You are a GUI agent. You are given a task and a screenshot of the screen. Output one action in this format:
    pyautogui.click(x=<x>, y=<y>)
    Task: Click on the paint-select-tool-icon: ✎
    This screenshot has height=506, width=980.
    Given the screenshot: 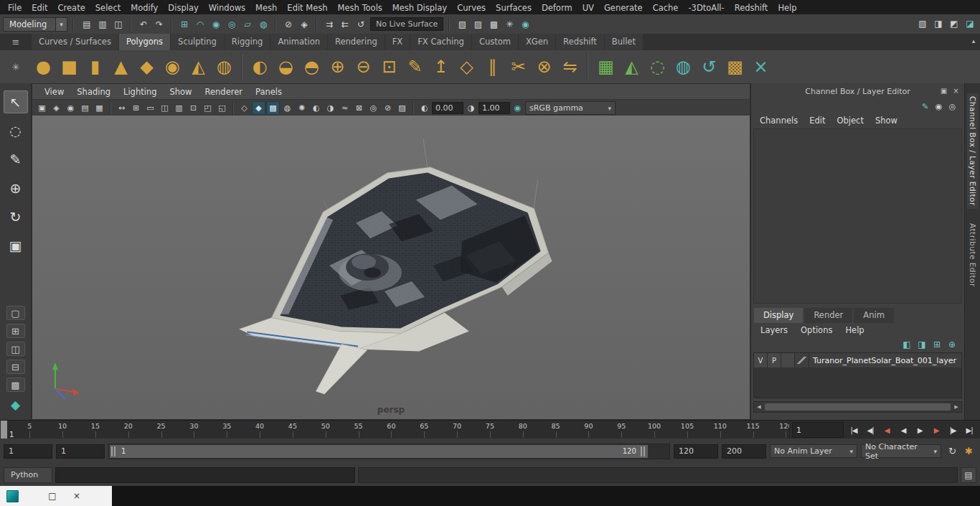 What is the action you would take?
    pyautogui.click(x=16, y=159)
    